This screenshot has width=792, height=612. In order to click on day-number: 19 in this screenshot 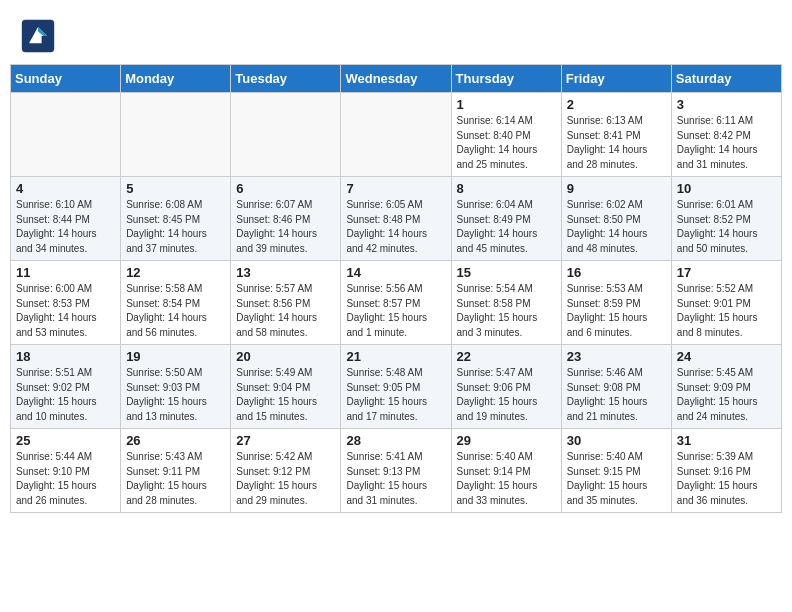, I will do `click(176, 356)`.